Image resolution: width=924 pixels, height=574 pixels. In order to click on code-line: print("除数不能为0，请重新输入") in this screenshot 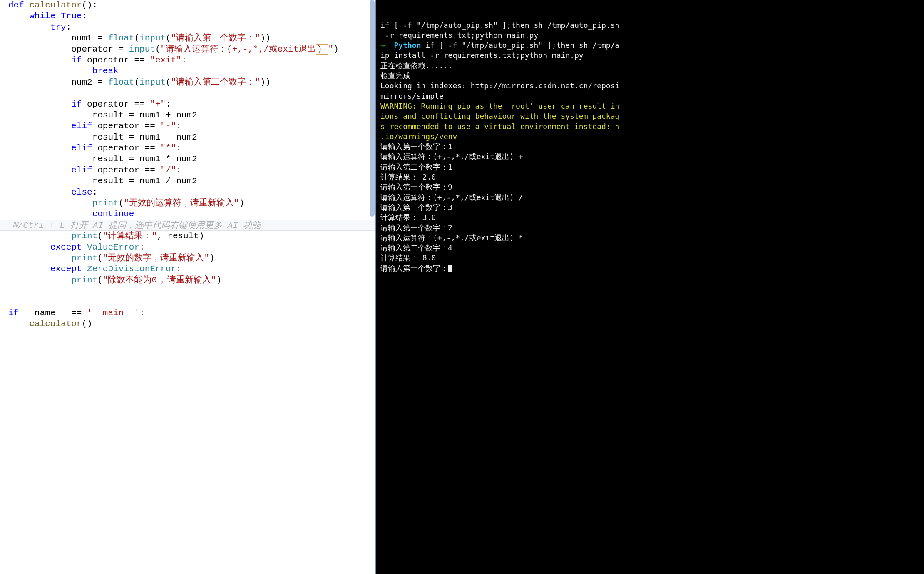, I will do `click(187, 280)`.